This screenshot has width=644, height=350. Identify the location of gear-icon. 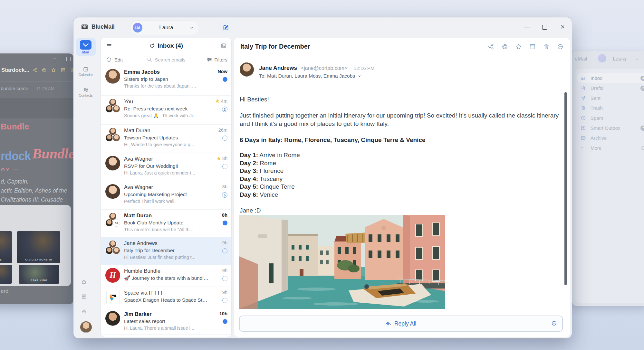
(84, 311).